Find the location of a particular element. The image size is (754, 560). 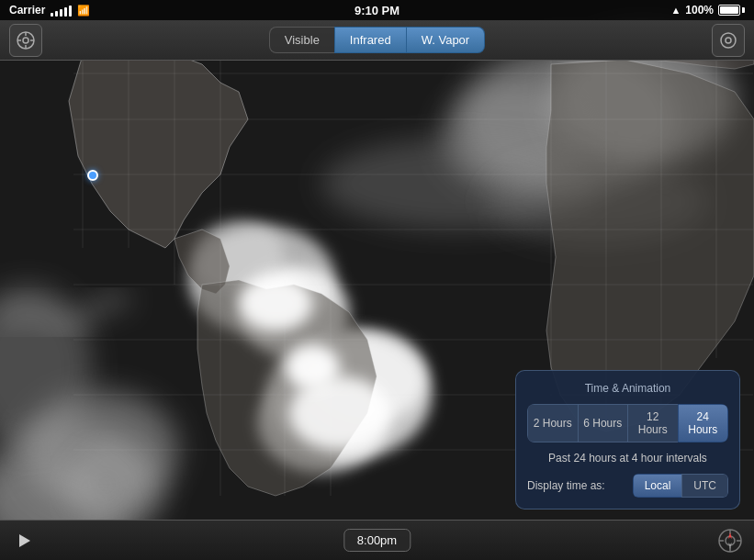

play-button is located at coordinates (24, 541).